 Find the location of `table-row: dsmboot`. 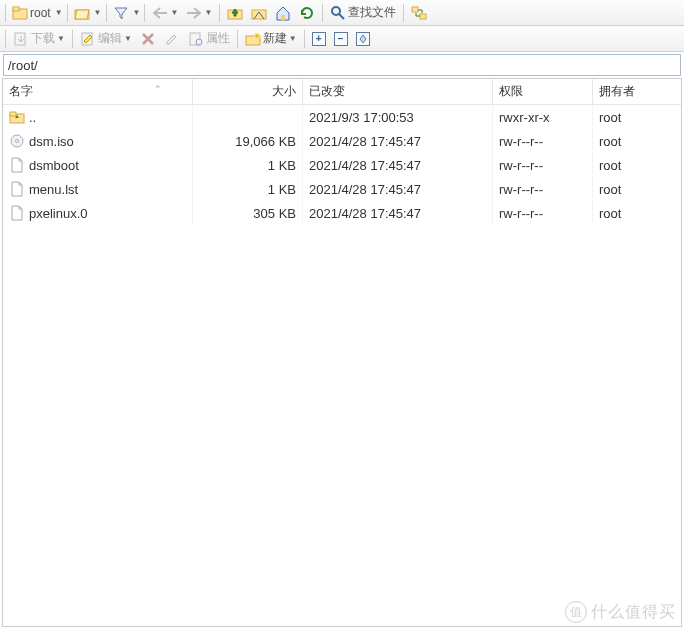

table-row: dsmboot is located at coordinates (98, 165).